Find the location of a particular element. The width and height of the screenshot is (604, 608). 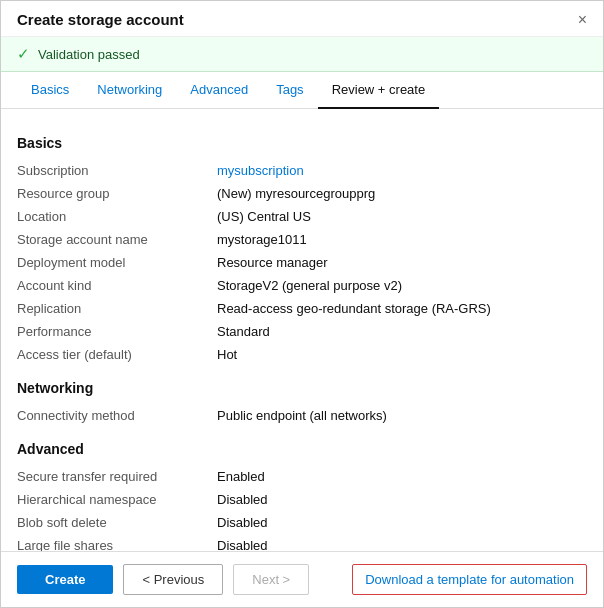

basics-section: Basics is located at coordinates (302, 143).